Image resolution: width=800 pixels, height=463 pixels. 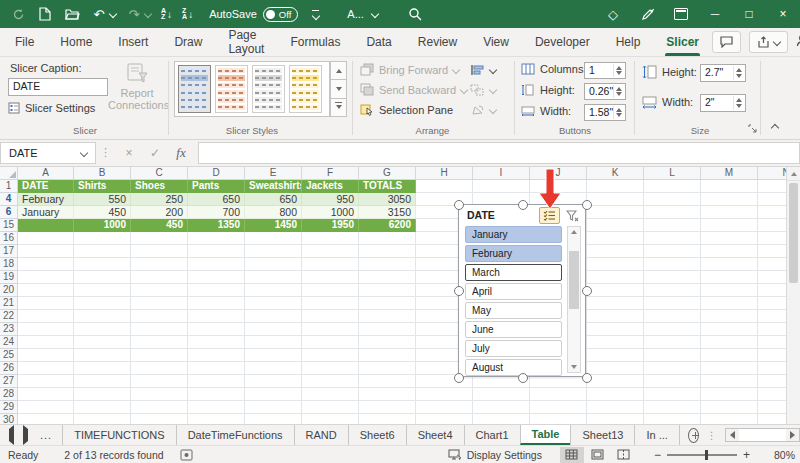 What do you see at coordinates (9, 356) in the screenshot?
I see `row-header-25: 25` at bounding box center [9, 356].